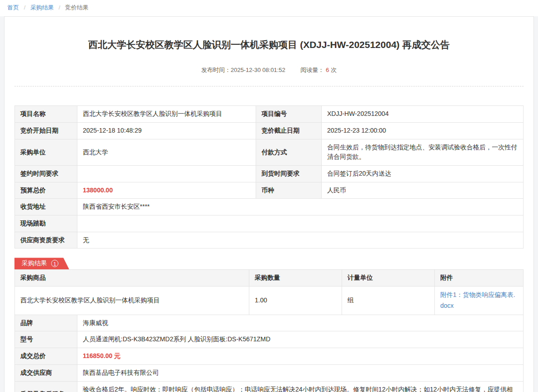  What do you see at coordinates (258, 70) in the screenshot?
I see `publish-time-value: 2025-12-30 08:01:52` at bounding box center [258, 70].